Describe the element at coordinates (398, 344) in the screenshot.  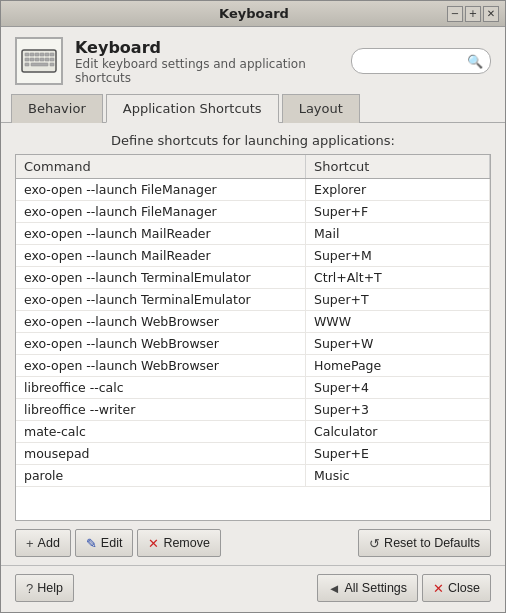
I see `cell-shortcut: Super+W` at that location.